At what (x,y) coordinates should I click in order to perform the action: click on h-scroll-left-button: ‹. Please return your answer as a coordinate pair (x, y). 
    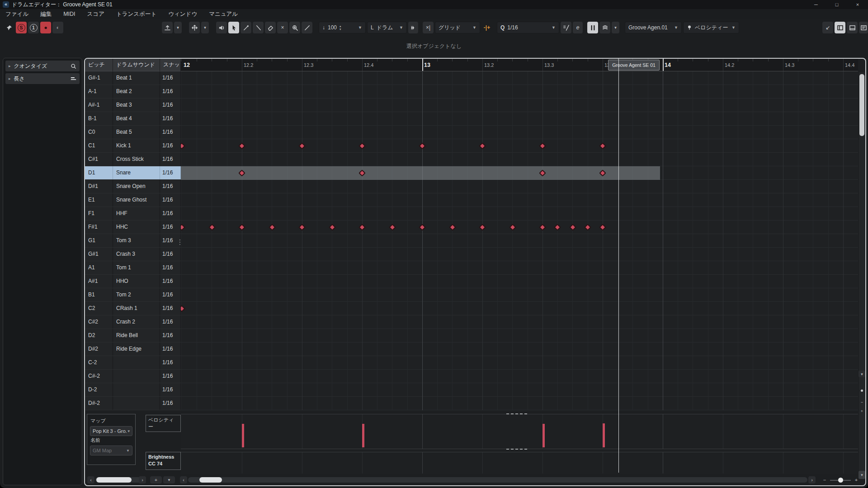
    Looking at the image, I should click on (184, 480).